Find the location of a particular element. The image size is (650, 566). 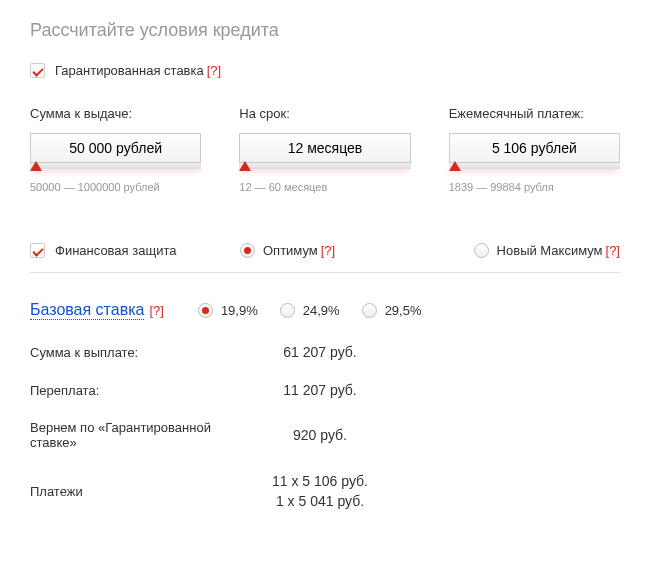

refund-label: Вернем по «Гарантированной ставке» is located at coordinates (135, 435).